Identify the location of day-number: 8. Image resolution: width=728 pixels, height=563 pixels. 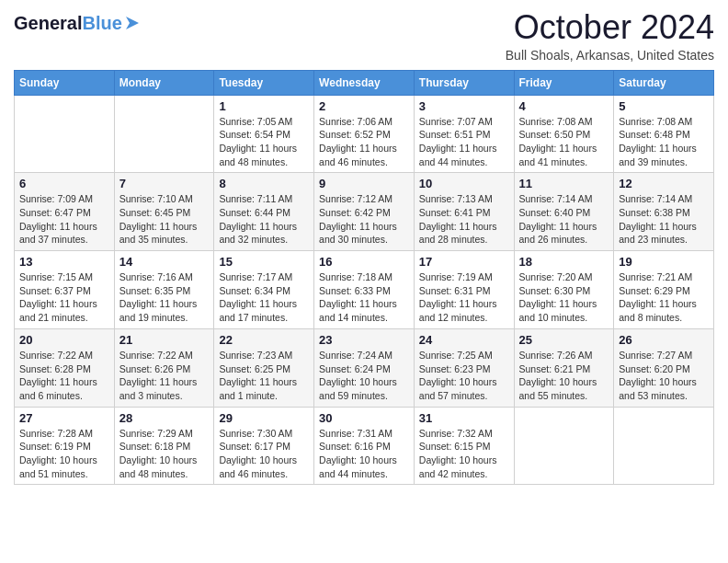
(264, 184).